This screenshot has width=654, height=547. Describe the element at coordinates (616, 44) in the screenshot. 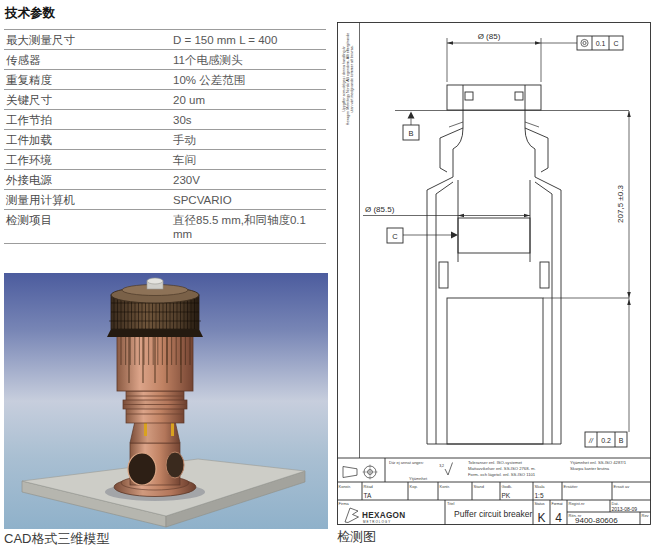

I see `fcf-conc-datum: C` at that location.